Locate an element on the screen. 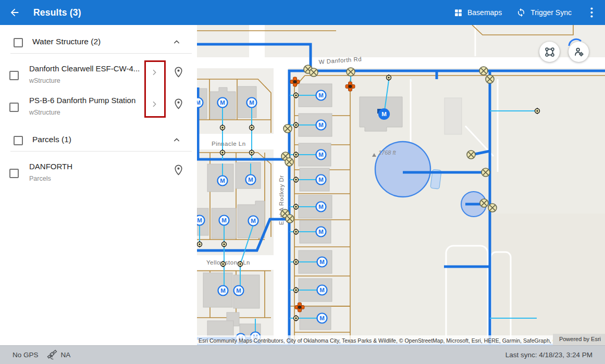 This screenshot has height=364, width=605. map-attribution-bar: Esri Community Maps Contributors, City o… is located at coordinates (401, 341).